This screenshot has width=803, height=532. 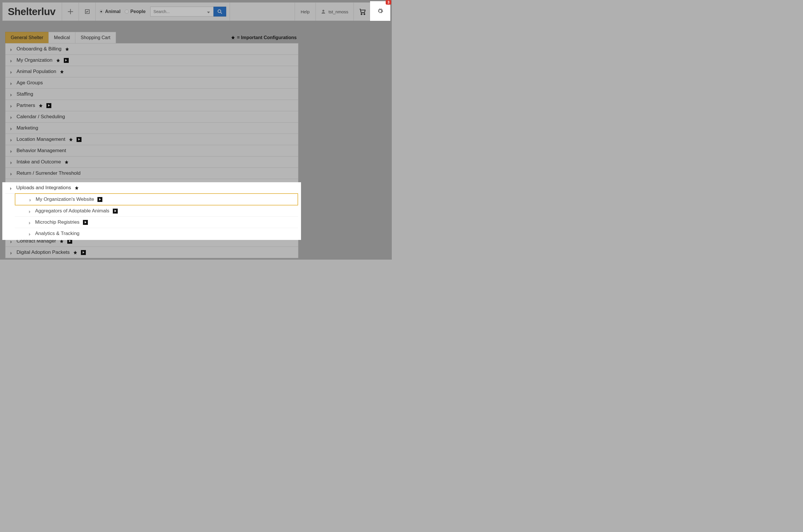 I want to click on add-button, so click(x=71, y=12).